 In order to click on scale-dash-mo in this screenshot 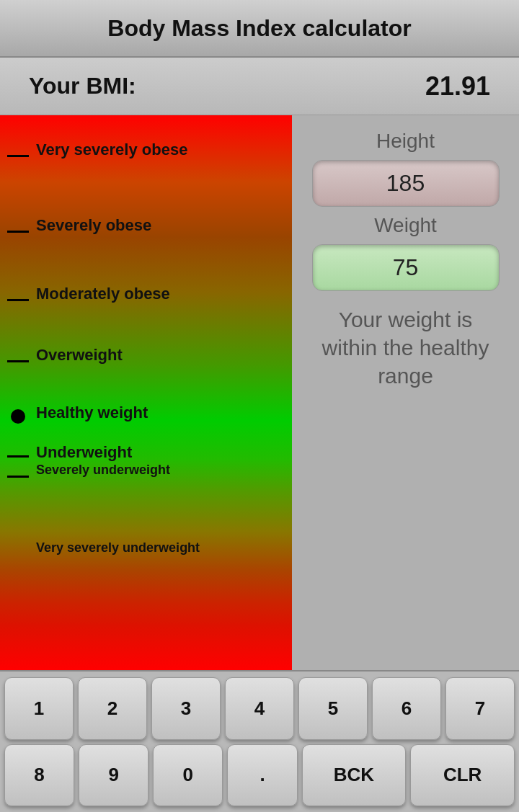, I will do `click(18, 300)`.